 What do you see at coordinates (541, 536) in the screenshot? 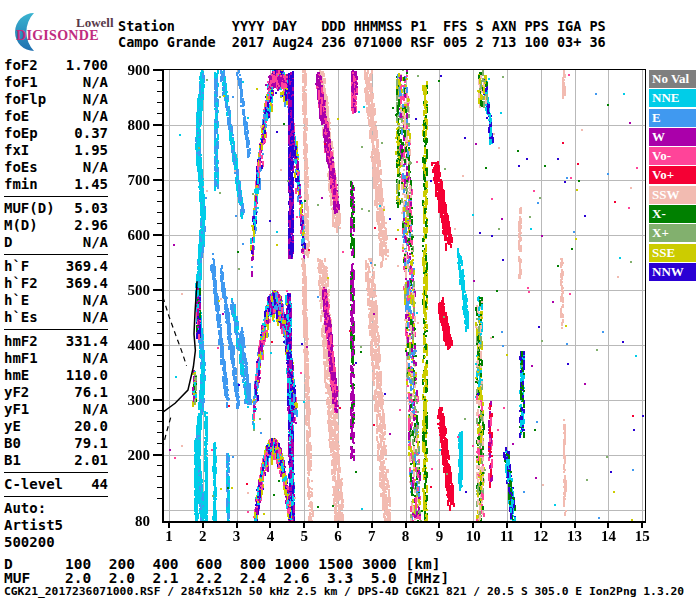
I see `x-axis-label: 12` at bounding box center [541, 536].